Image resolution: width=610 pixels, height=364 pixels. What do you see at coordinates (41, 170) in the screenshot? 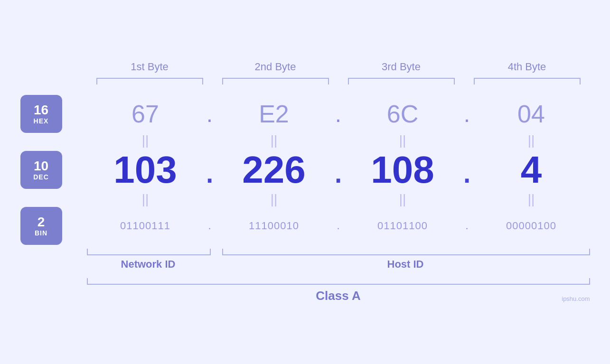
I see `dec-badge: 10 DEC` at bounding box center [41, 170].